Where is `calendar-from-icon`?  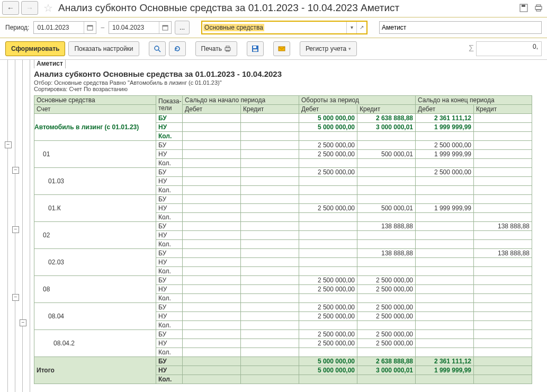
calendar-from-icon is located at coordinates (90, 28).